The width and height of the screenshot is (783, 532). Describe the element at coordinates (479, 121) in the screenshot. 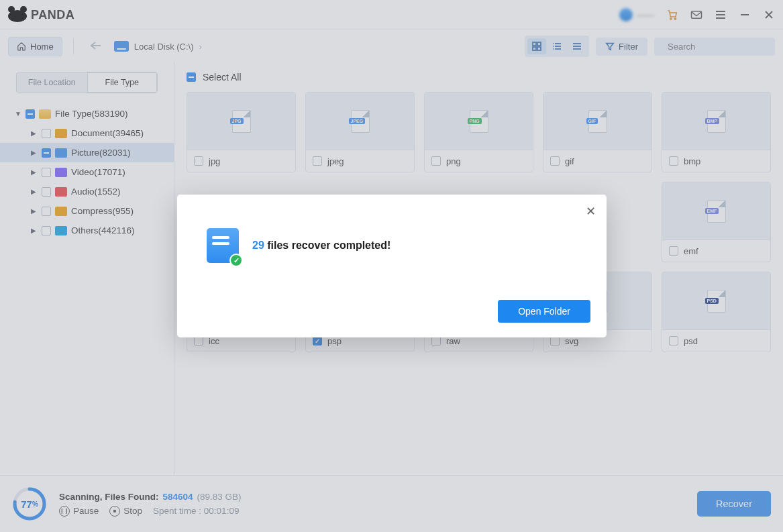

I see `file-thumbnail: PNG` at that location.